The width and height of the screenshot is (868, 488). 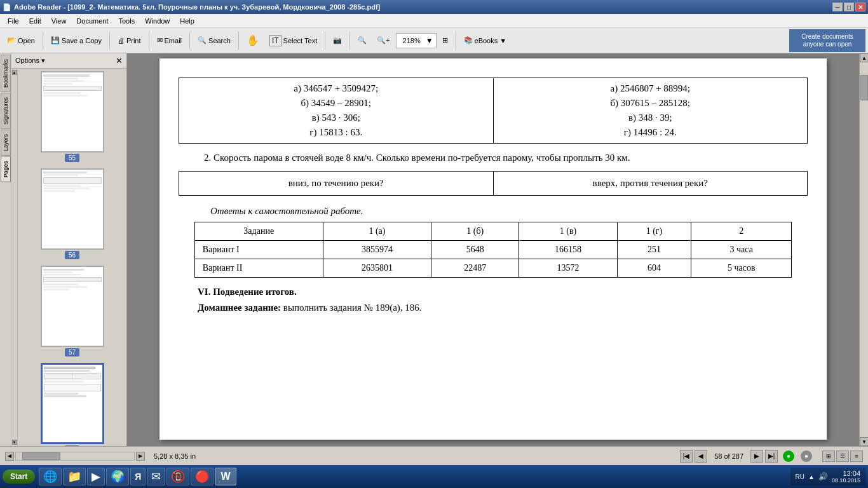 What do you see at coordinates (214, 41) in the screenshot?
I see `search-button: 🔍 Search` at bounding box center [214, 41].